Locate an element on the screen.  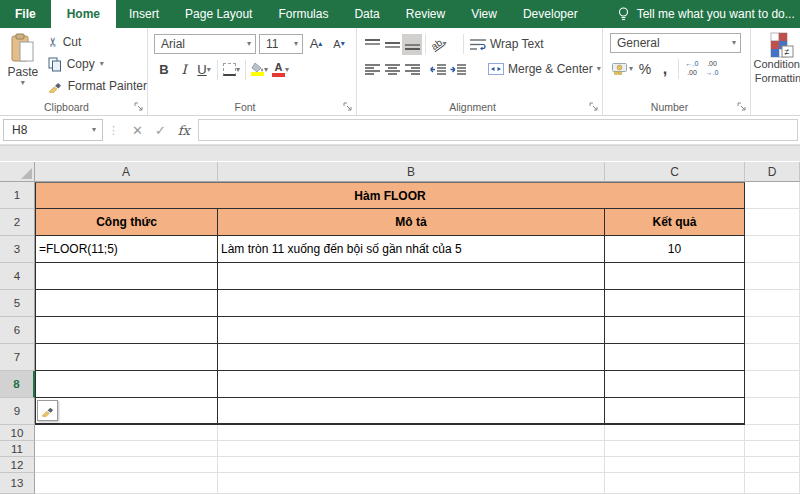
cell-d9 is located at coordinates (772, 412).